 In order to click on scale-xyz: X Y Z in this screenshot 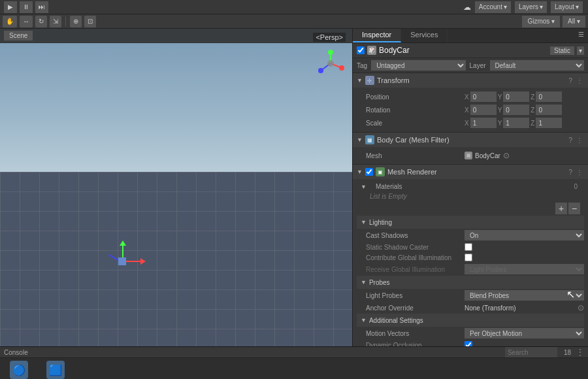, I will do `click(524, 123)`.